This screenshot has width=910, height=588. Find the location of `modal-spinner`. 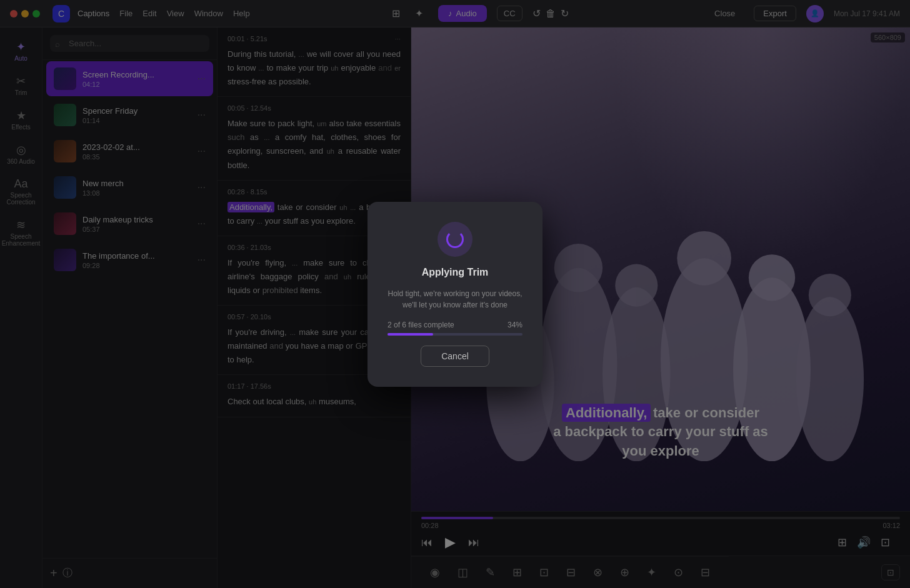

modal-spinner is located at coordinates (455, 239).